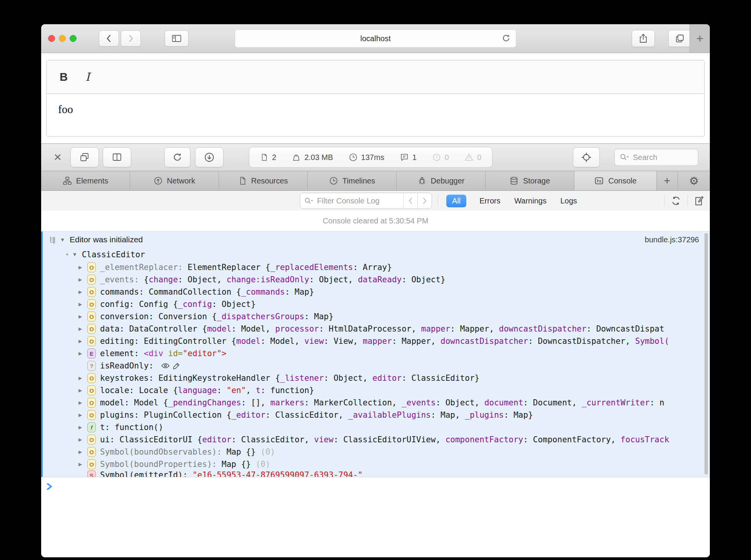 The width and height of the screenshot is (751, 560). Describe the element at coordinates (376, 280) in the screenshot. I see `console-property-row: ▶O_events: {change: Object, change:isRea…` at that location.